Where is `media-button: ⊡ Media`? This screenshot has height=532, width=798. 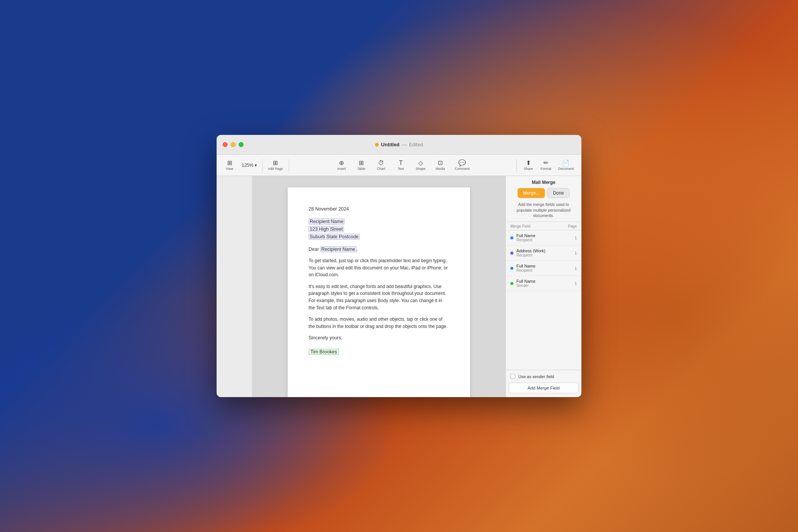
media-button: ⊡ Media is located at coordinates (440, 165).